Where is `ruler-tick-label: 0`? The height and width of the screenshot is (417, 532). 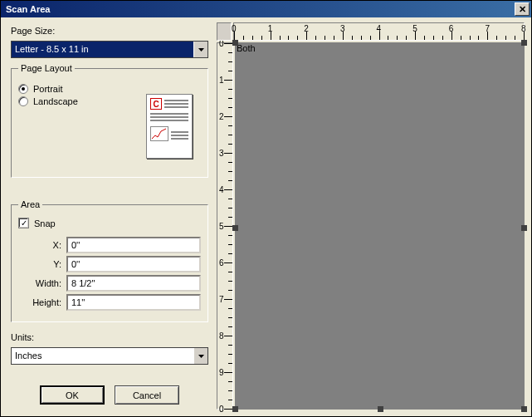
ruler-tick-label: 0 is located at coordinates (222, 409).